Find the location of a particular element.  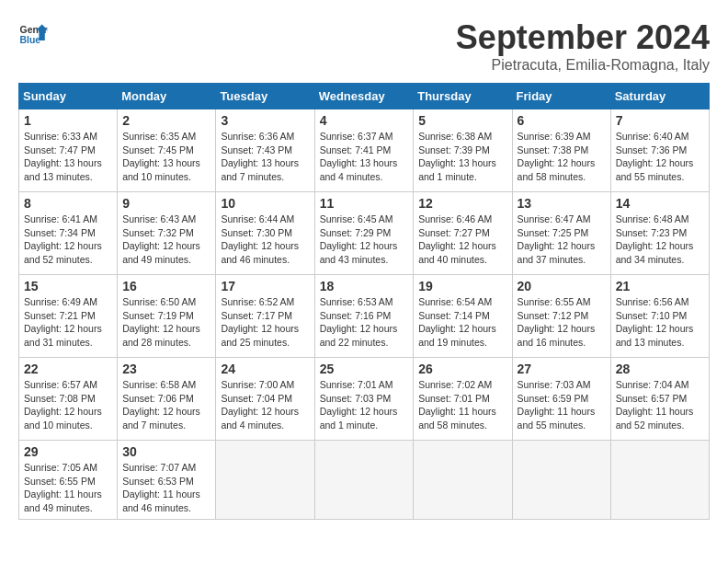

day-number: 30 is located at coordinates (166, 452).